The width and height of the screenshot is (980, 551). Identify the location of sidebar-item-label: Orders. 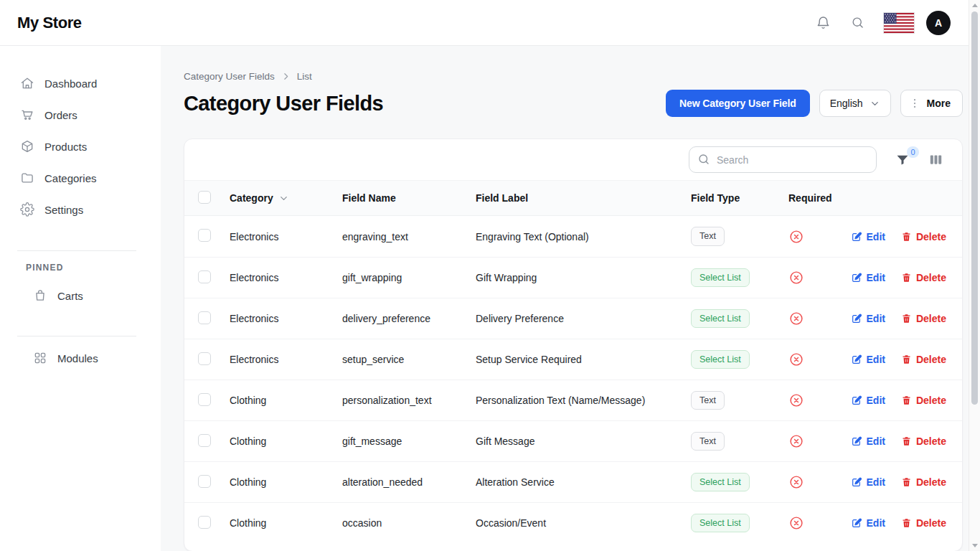
(61, 115).